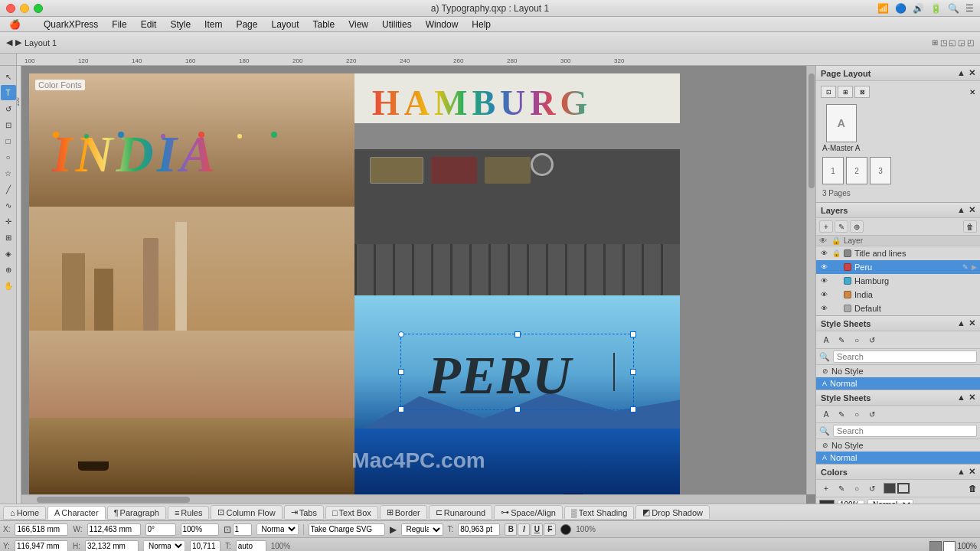 Image resolution: width=980 pixels, height=551 pixels. What do you see at coordinates (18, 43) in the screenshot?
I see `toolbar-forward-icon: ▶` at bounding box center [18, 43].